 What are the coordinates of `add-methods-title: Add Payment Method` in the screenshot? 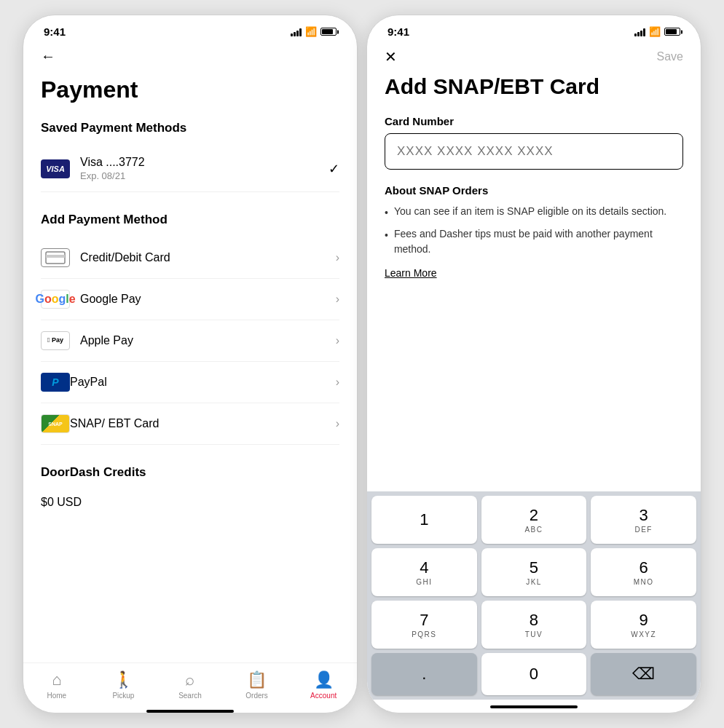 It's located at (190, 220).